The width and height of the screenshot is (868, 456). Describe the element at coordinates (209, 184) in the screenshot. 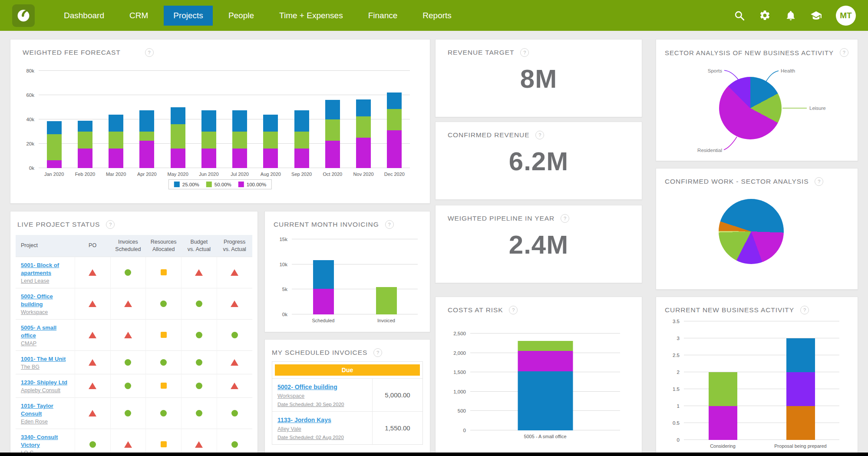

I see `legend-swatch` at that location.